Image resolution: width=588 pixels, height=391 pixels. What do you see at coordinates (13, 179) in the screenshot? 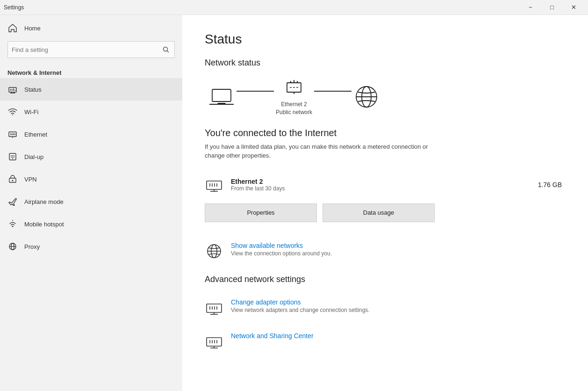
I see `vpn-icon` at bounding box center [13, 179].